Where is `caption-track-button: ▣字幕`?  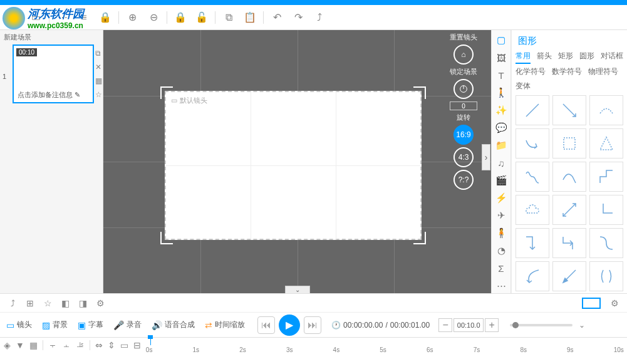 caption-track-button: ▣字幕 is located at coordinates (90, 325).